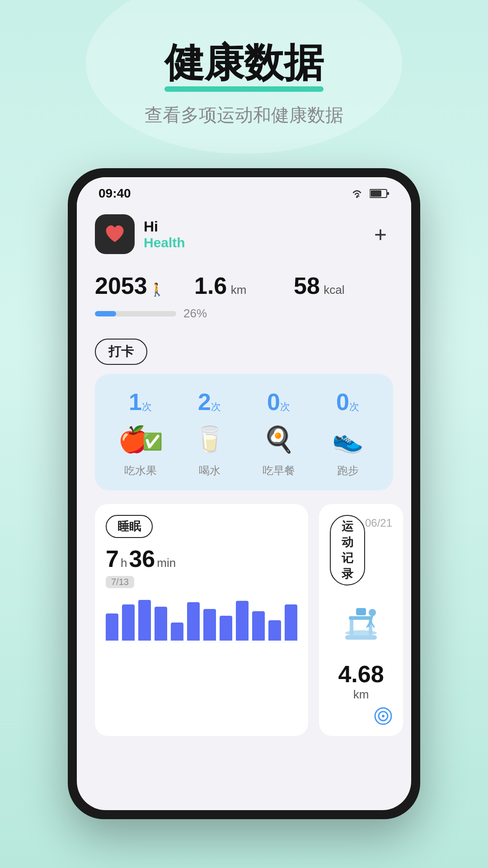 The height and width of the screenshot is (868, 488). I want to click on punch-count-run: 0, so click(343, 402).